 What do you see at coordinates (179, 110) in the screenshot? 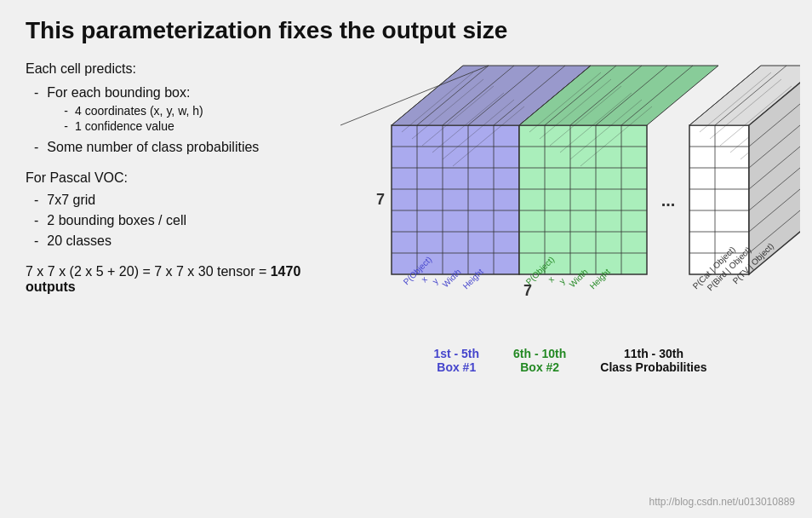
I see `bullet-bounding-box: - For each bounding box: - 4 coordinates…` at bounding box center [179, 110].